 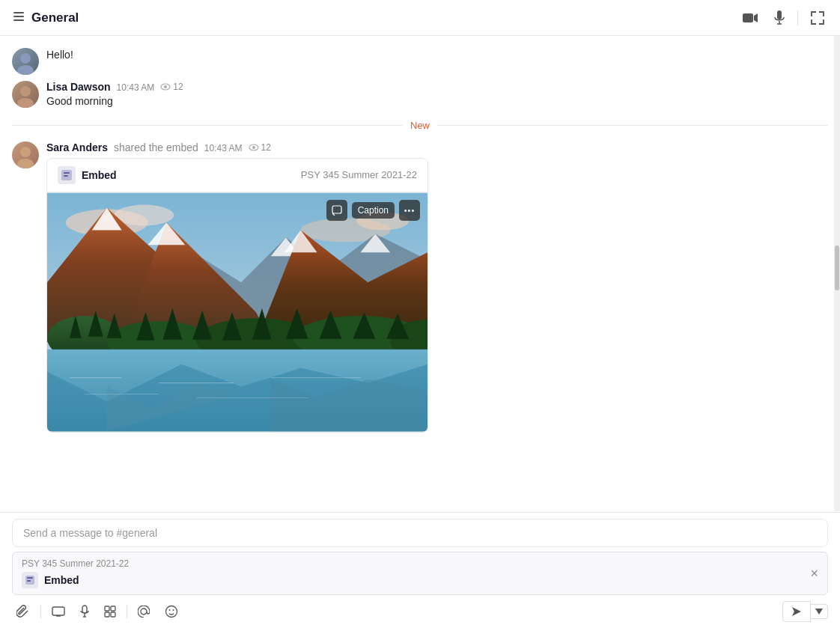 What do you see at coordinates (797, 612) in the screenshot?
I see `send-button` at bounding box center [797, 612].